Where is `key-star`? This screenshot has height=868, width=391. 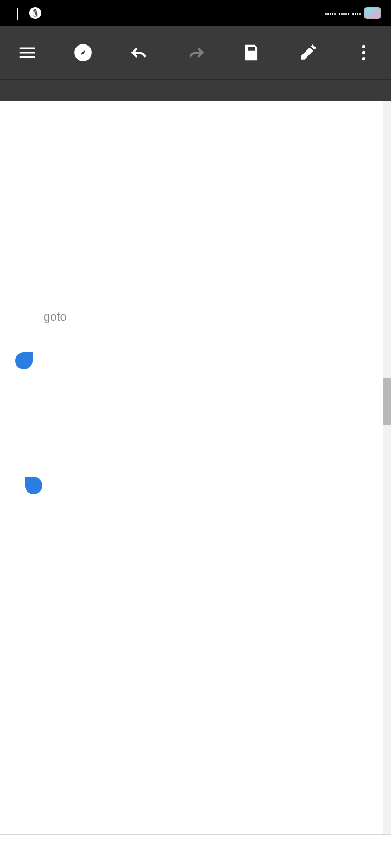
key-star is located at coordinates (228, 852).